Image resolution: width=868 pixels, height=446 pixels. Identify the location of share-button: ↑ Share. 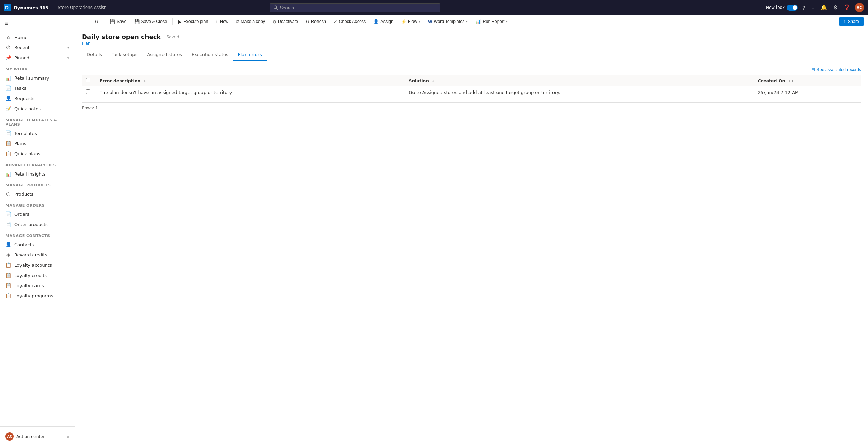
(852, 22).